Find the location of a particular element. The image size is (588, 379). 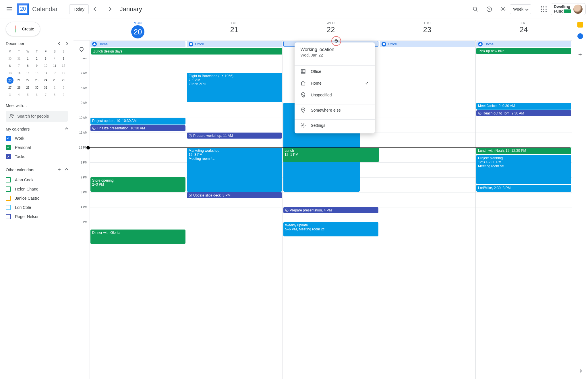

view-selector: Week is located at coordinates (521, 9).